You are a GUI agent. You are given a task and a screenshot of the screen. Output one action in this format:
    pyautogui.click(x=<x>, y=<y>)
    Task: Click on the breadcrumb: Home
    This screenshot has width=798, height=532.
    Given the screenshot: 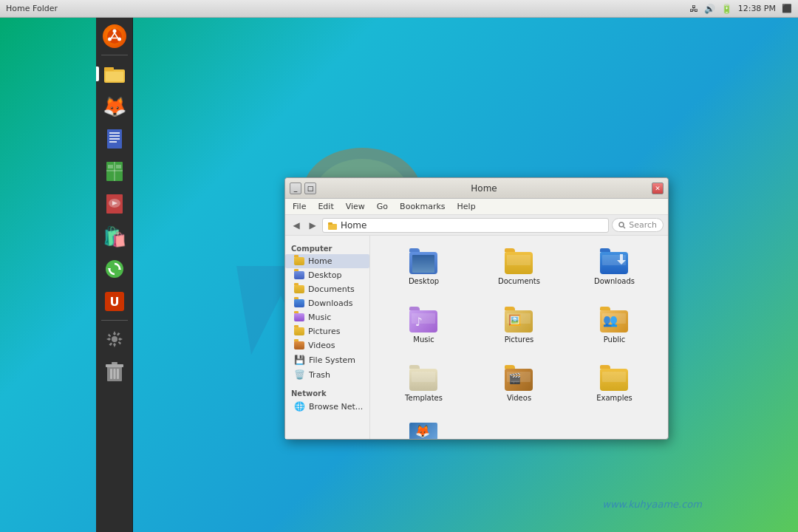 What is the action you would take?
    pyautogui.click(x=466, y=225)
    